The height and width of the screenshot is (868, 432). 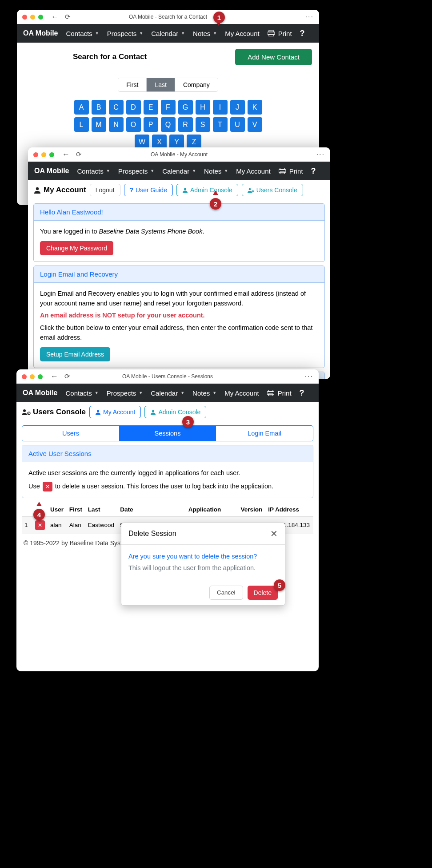 I want to click on letter-R: R, so click(x=186, y=124).